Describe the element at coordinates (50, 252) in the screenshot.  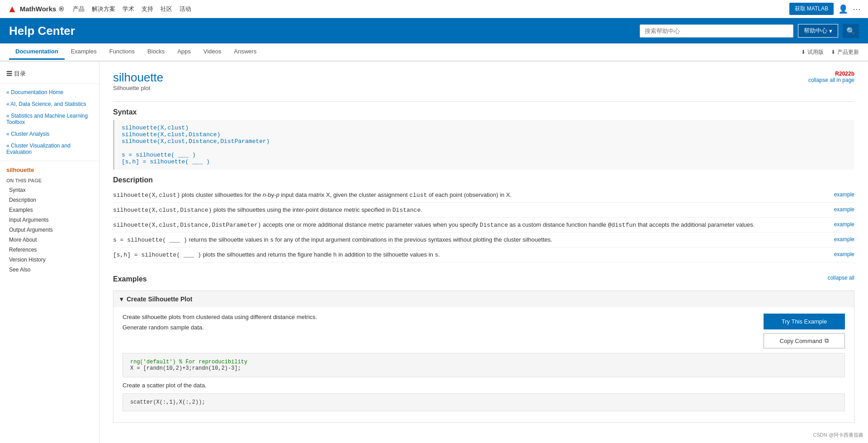
I see `sidebar: ☰ 目录 « Documentation Home « AI, Data Sci…` at that location.